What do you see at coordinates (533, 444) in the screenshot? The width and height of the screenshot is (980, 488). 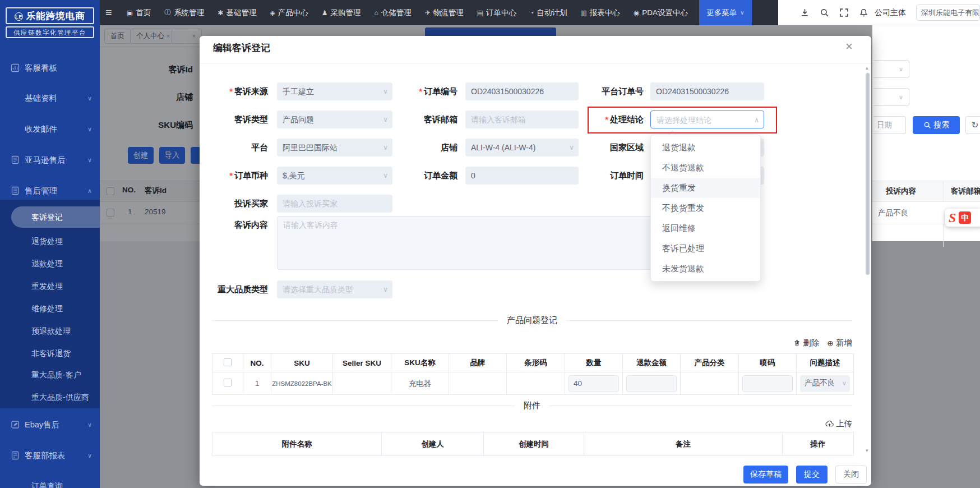 I see `attachment-table: 附件名称 创建人 创建时间 备注 操作` at bounding box center [533, 444].